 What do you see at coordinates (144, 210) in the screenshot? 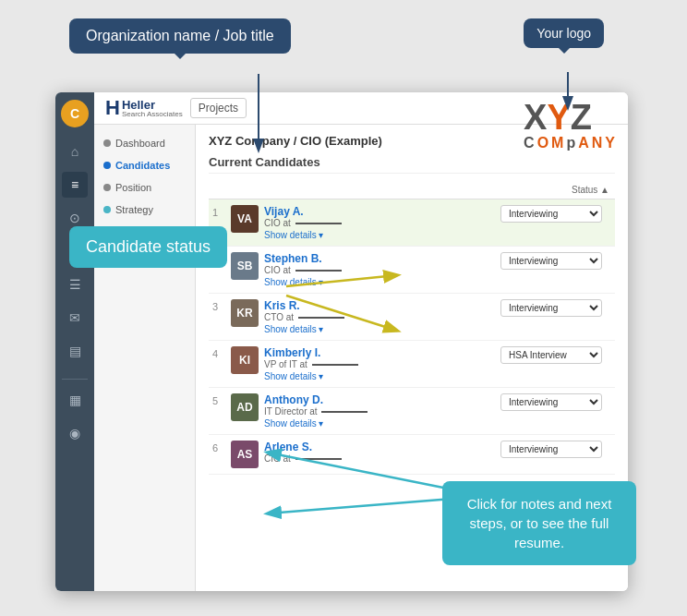
I see `nav-strategy: Strategy` at bounding box center [144, 210].